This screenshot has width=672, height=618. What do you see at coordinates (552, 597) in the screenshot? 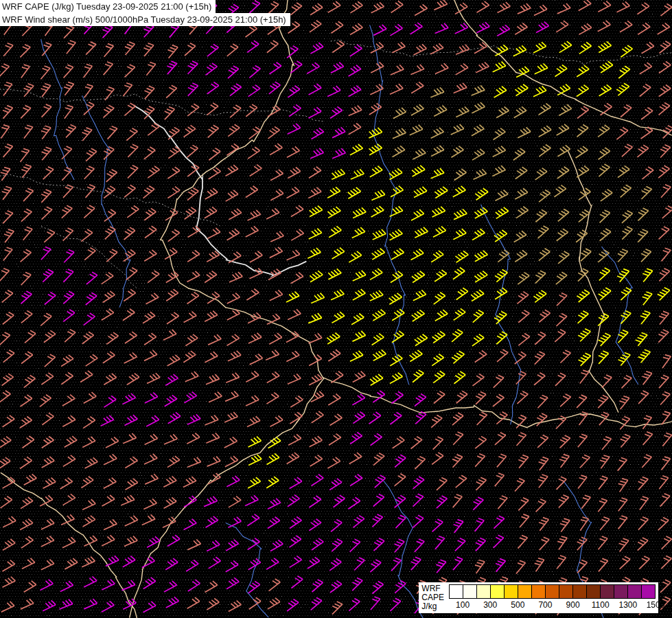
I see `legend-scale: 100300500700900110013001500` at bounding box center [552, 597].